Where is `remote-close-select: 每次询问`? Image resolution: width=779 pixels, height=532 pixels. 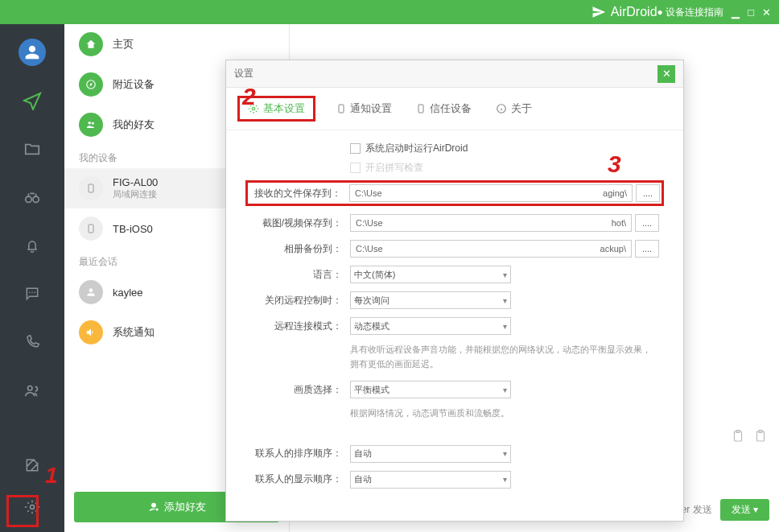
remote-close-select: 每次询问 is located at coordinates (431, 300).